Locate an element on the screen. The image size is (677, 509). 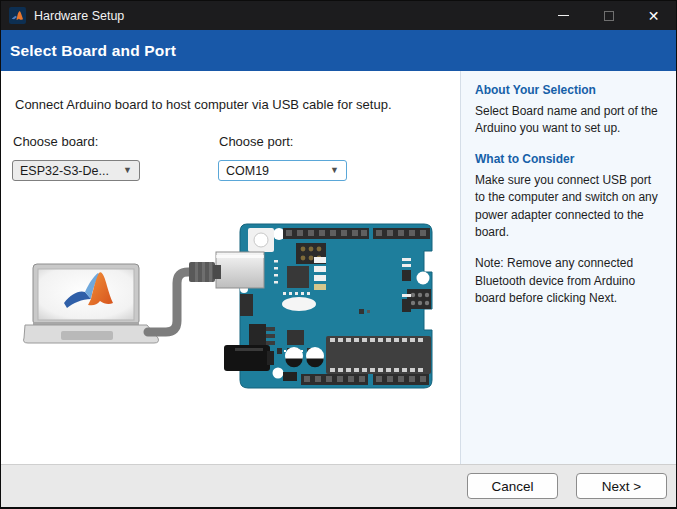
footer-bar: Cancel Next > is located at coordinates (338, 486).